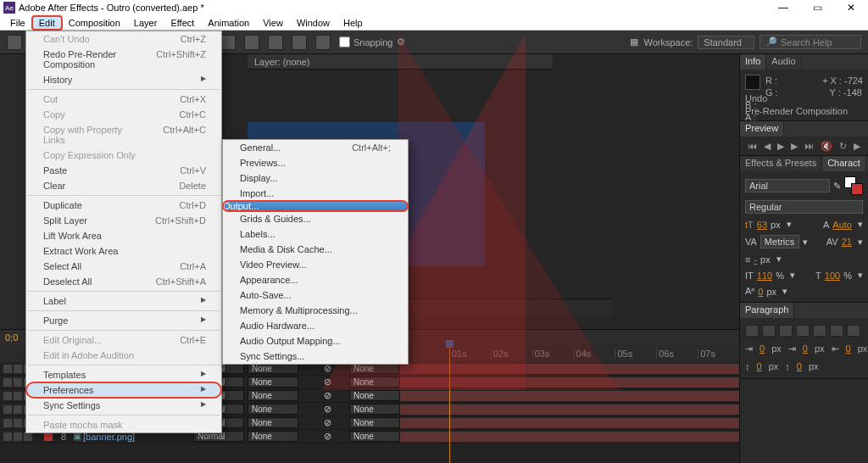  Describe the element at coordinates (849, 349) in the screenshot. I see `indent-right-value: 0` at that location.